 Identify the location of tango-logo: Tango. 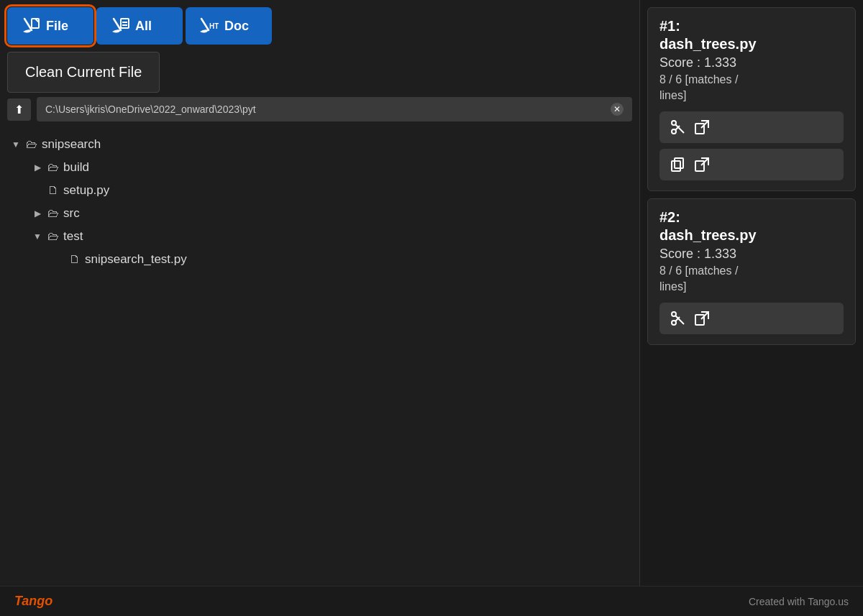
(33, 601).